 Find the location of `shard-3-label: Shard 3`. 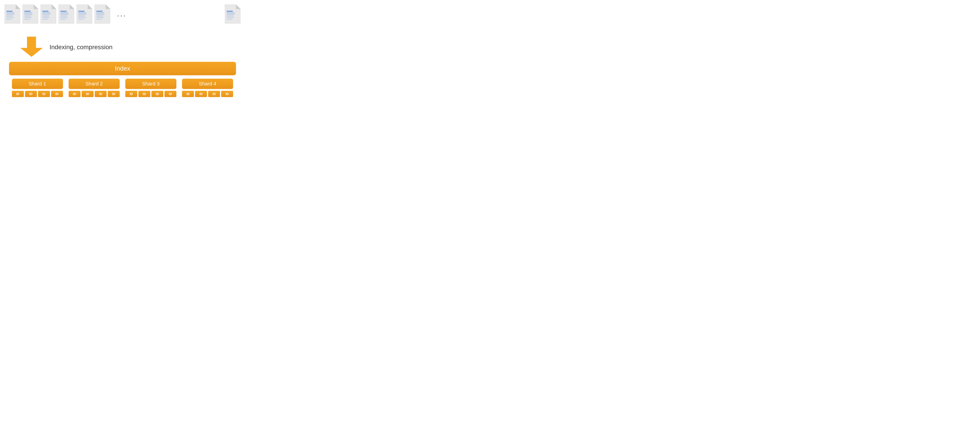

shard-3-label: Shard 3 is located at coordinates (151, 84).